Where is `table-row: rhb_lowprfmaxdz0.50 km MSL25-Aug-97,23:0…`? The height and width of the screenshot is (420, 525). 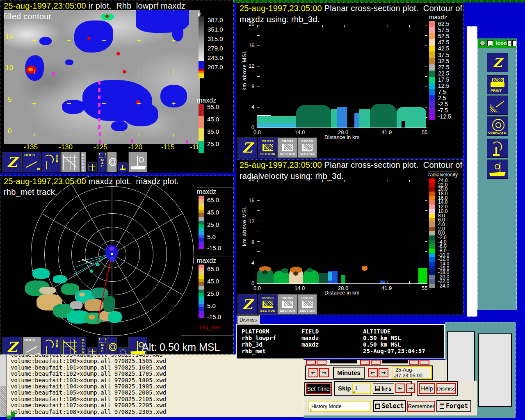 table-row: rhb_lowprfmaxdz0.50 km MSL25-Aug-97,23:0… is located at coordinates (343, 338).